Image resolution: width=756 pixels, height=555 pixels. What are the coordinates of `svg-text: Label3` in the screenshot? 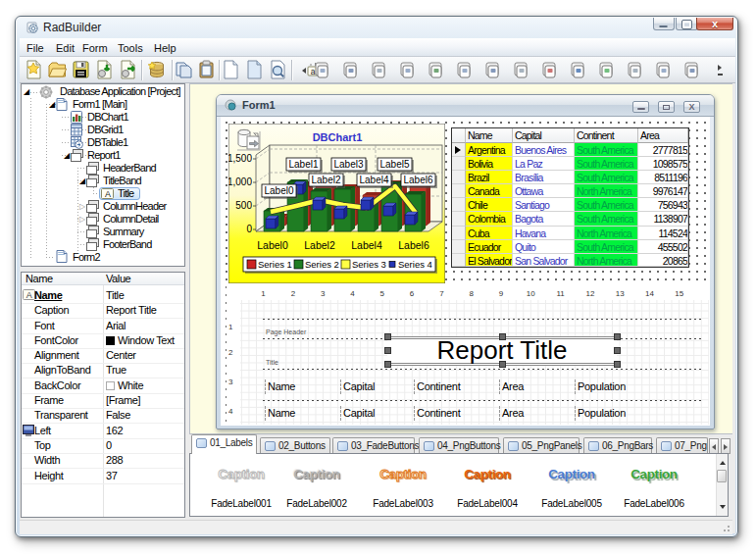 It's located at (348, 165).